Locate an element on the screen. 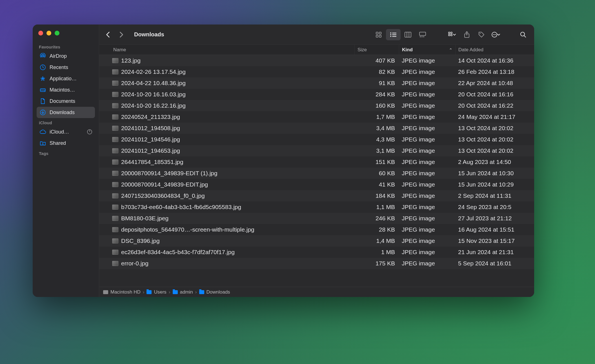 This screenshot has width=595, height=364. sidebar-item-airdrop: AirDrop is located at coordinates (66, 56).